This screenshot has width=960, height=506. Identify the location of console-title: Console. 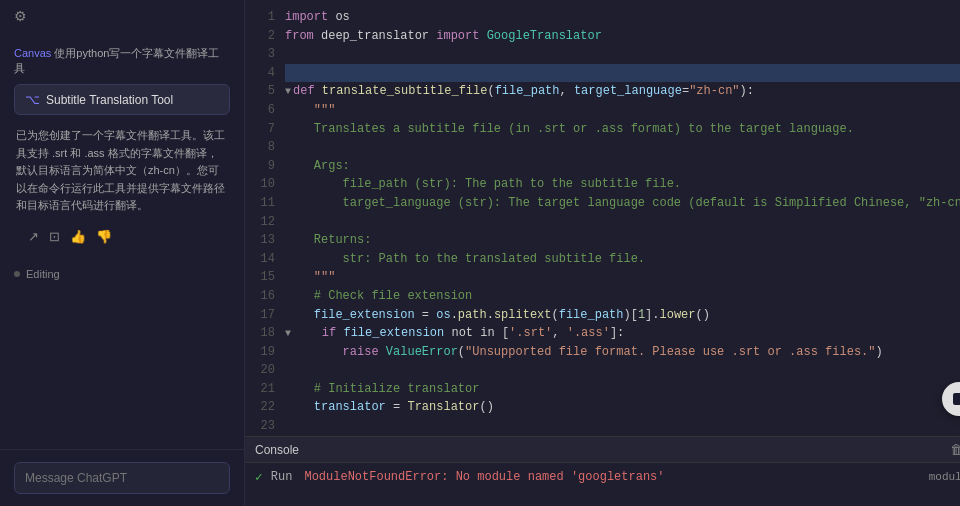
(277, 450).